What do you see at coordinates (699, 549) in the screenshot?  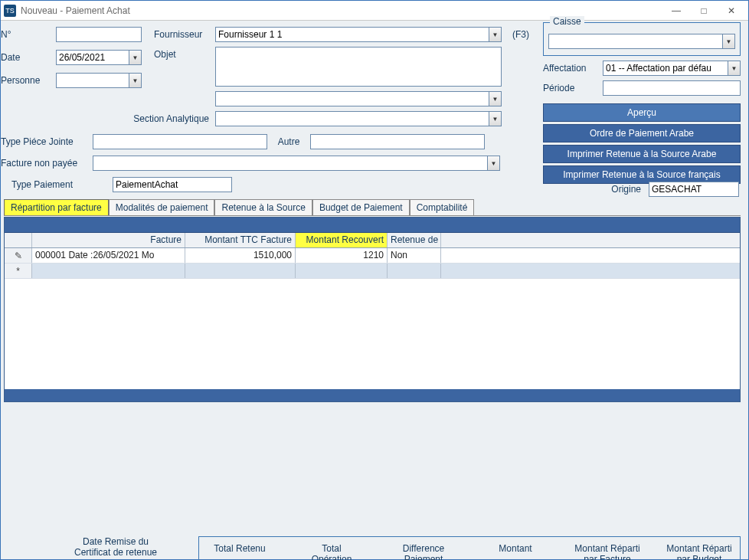 I see `label-rep-bud-1: Montant Réparti` at bounding box center [699, 549].